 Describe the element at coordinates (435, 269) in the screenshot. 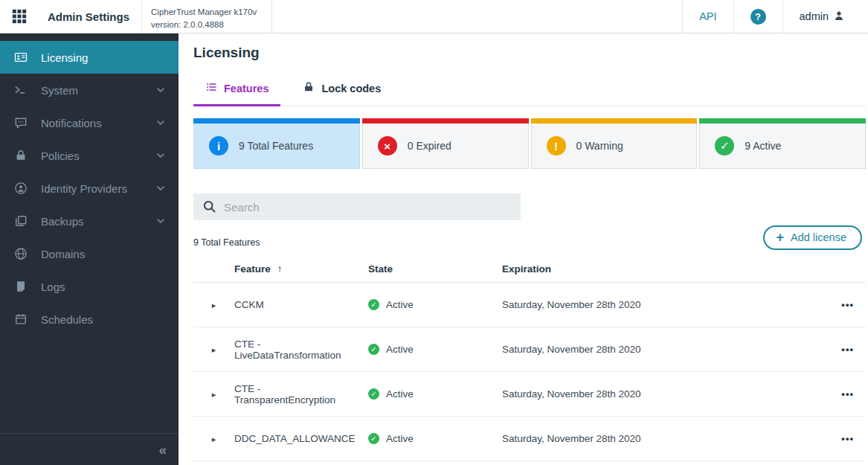

I see `column-header-state: State` at that location.